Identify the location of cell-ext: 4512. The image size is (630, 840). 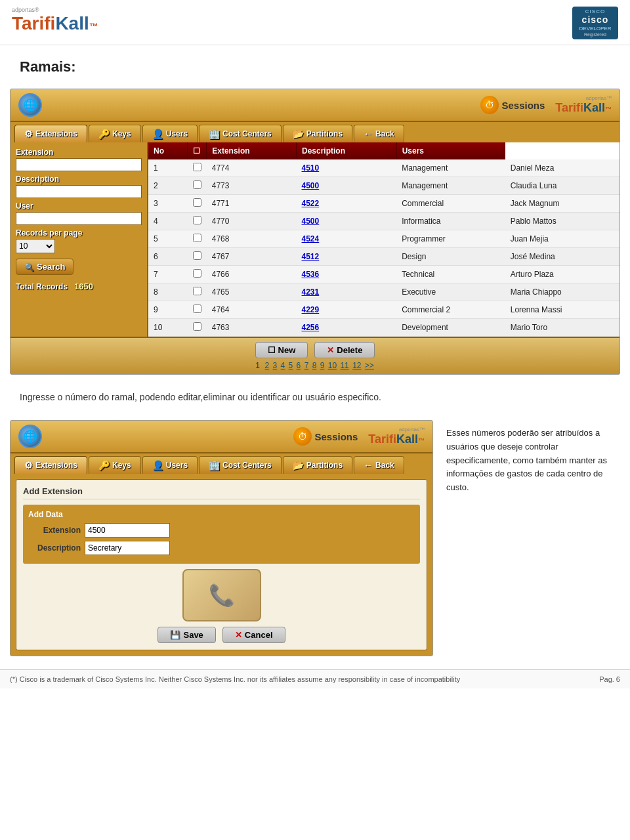
(346, 257).